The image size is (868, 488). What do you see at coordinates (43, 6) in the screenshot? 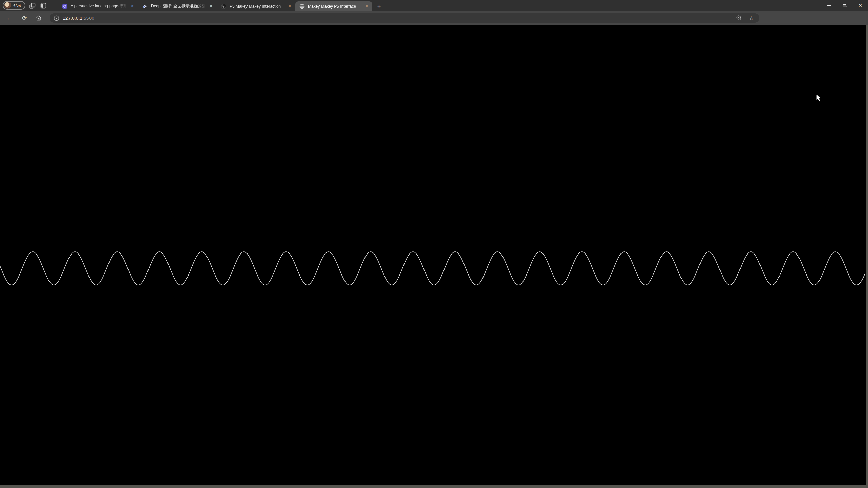
I see `vertical-tabs-icon` at bounding box center [43, 6].